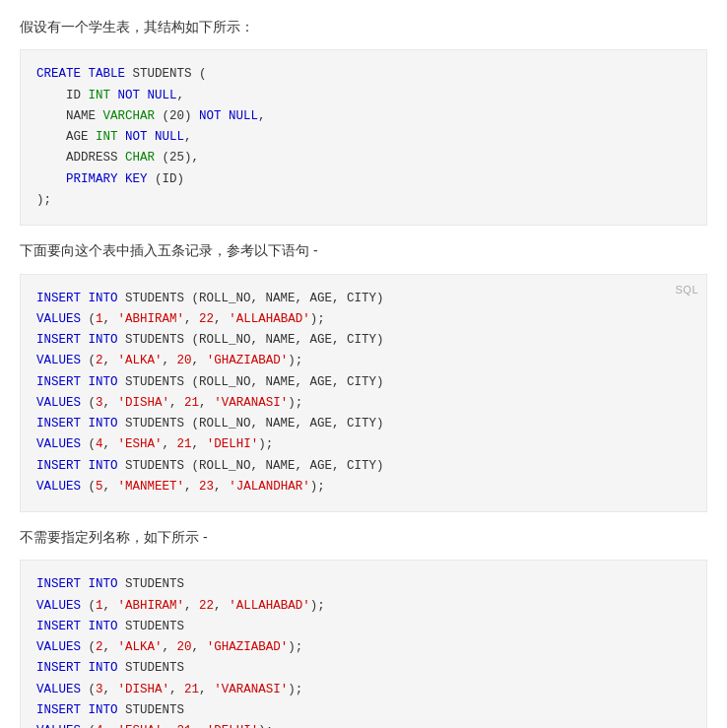 This screenshot has width=727, height=728. I want to click on insert2-line-5: INSERT INTO STUDENTS, so click(364, 668).